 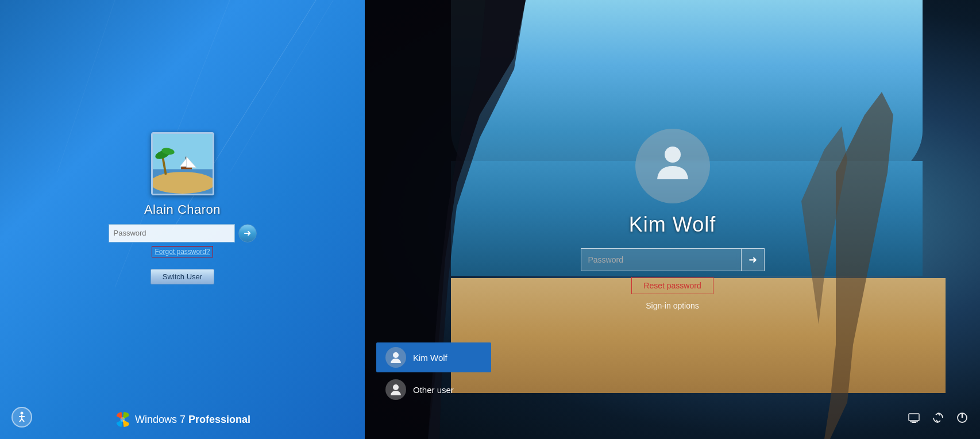 What do you see at coordinates (193, 419) in the screenshot?
I see `win7-brand-text: Windows 7 Professional` at bounding box center [193, 419].